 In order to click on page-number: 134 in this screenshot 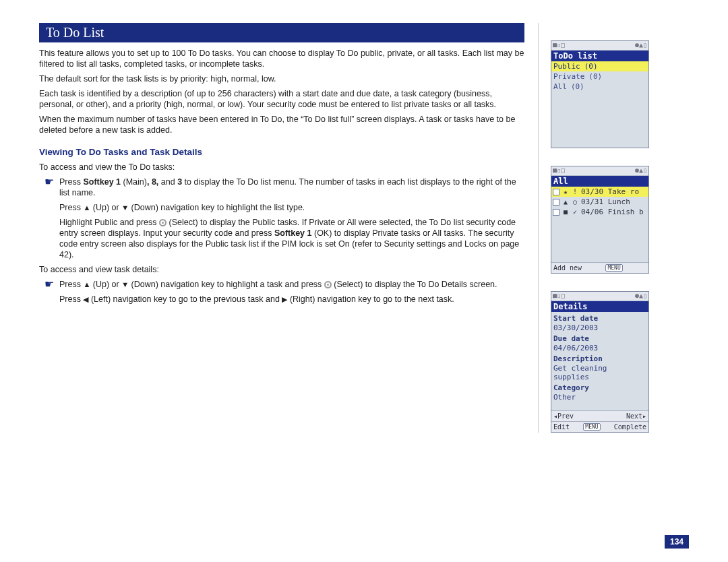, I will do `click(677, 542)`.